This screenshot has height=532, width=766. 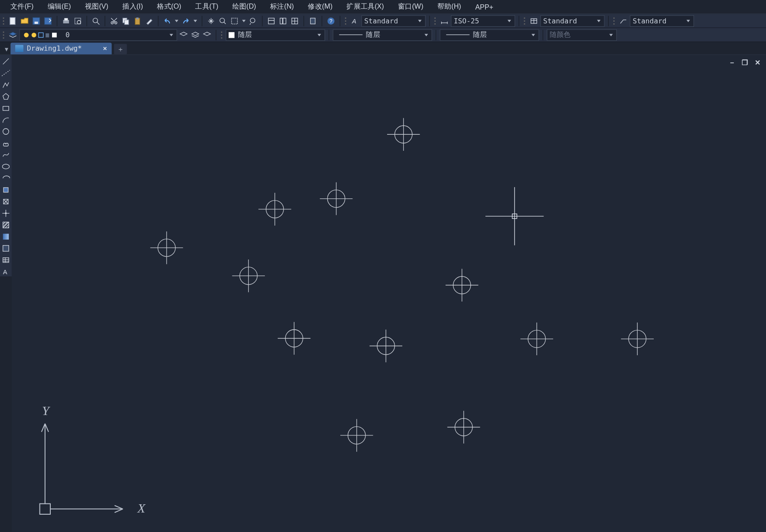 What do you see at coordinates (382, 35) in the screenshot?
I see `linetype-combo: 随层` at bounding box center [382, 35].